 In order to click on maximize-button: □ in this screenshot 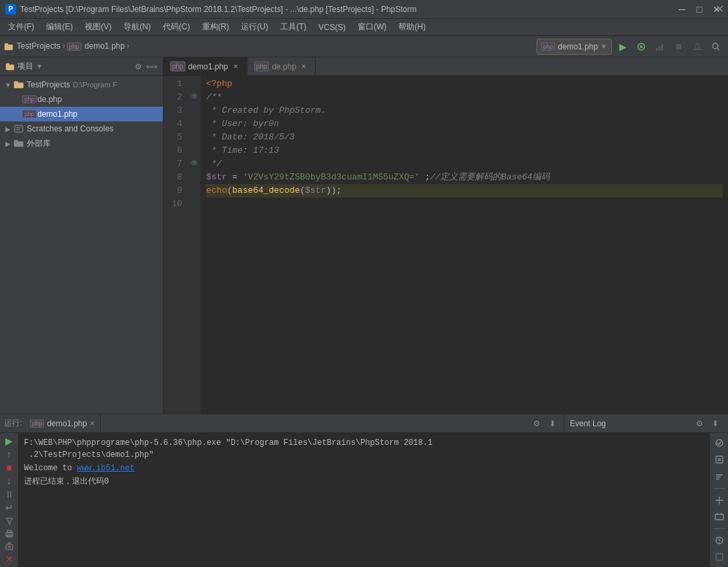, I will do `click(699, 9)`.